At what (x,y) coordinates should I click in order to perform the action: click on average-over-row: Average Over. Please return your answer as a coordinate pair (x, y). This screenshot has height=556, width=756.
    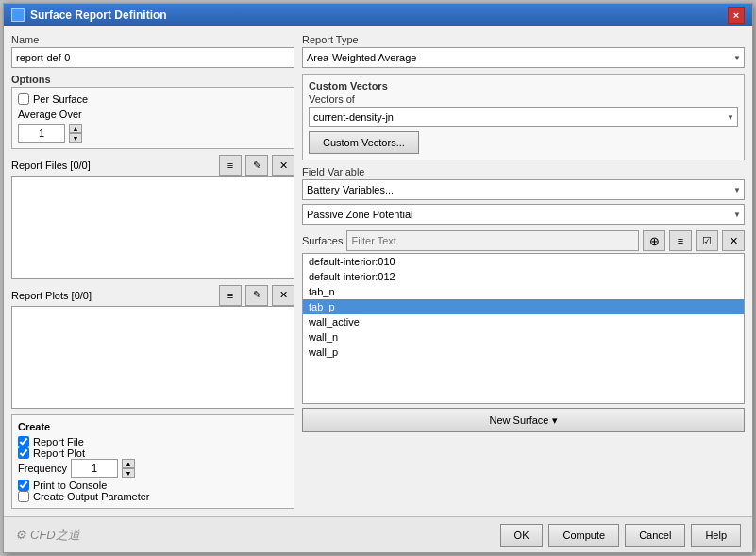
    Looking at the image, I should click on (153, 114).